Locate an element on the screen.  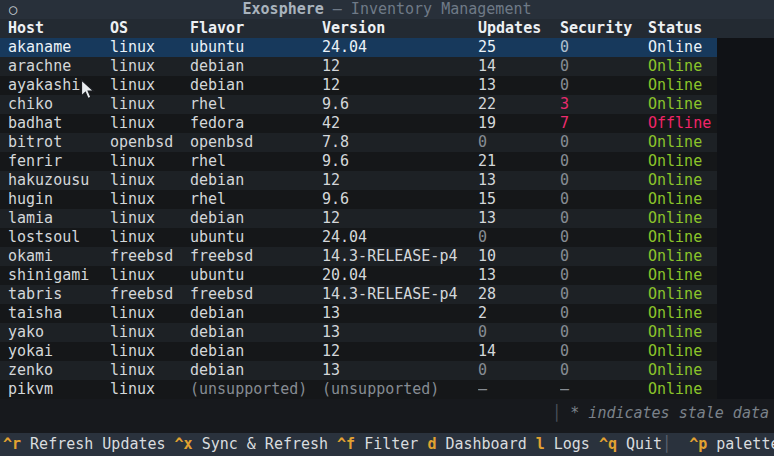
cell-version: (unsupported) is located at coordinates (400, 390).